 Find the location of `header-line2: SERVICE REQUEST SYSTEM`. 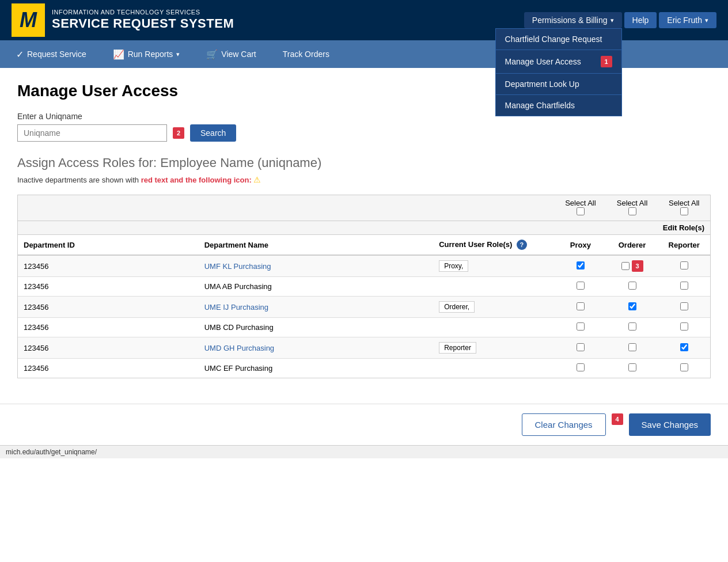

header-line2: SERVICE REQUEST SYSTEM is located at coordinates (143, 24).